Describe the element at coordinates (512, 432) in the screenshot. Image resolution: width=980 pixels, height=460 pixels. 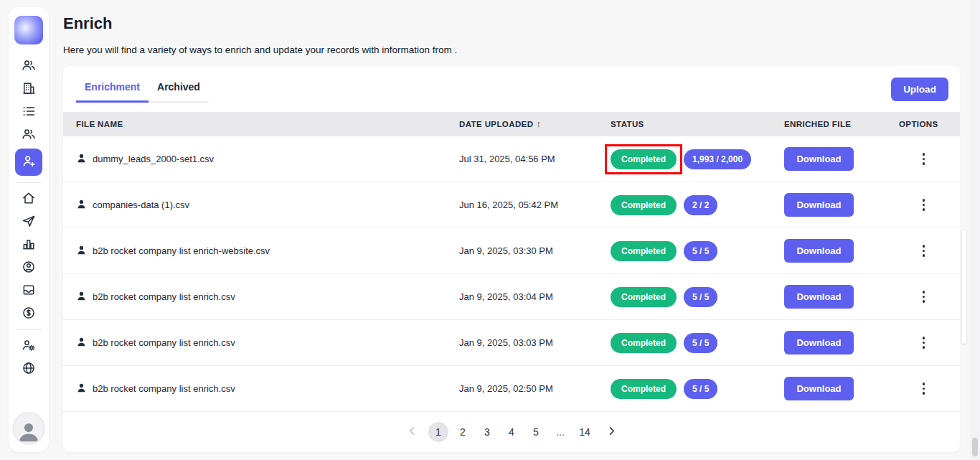
I see `pagination-page-4: 4` at that location.